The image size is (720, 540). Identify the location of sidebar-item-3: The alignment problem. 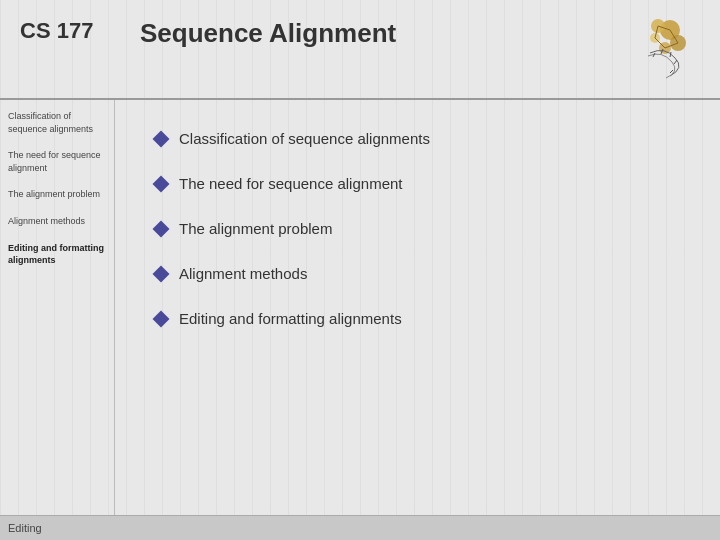
(57, 194).